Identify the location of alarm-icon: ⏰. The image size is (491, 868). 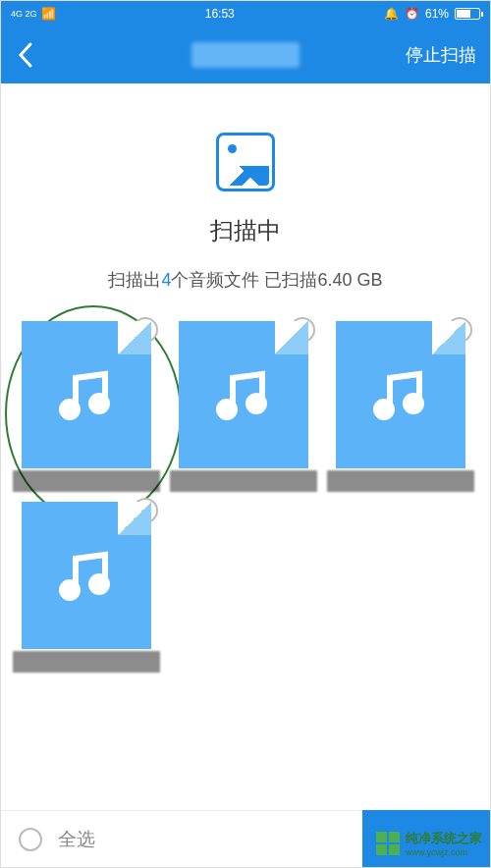
(412, 14).